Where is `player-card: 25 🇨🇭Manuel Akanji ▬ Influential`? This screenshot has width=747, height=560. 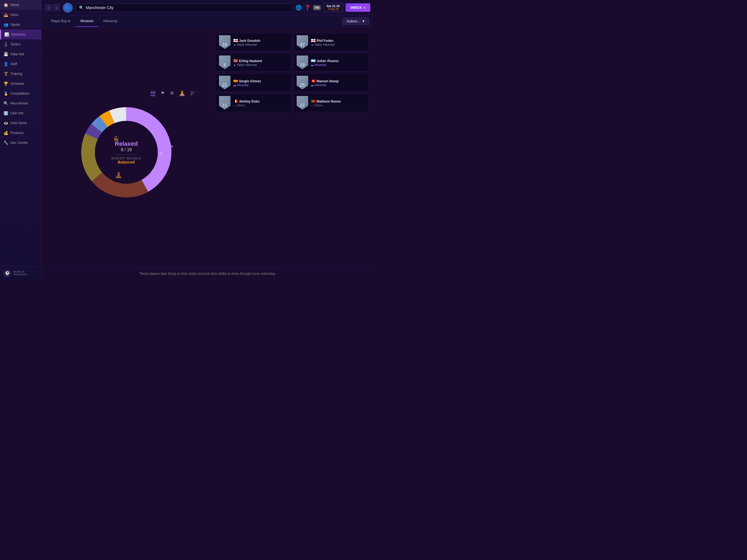
player-card: 25 🇨🇭Manuel Akanji ▬ Influential is located at coordinates (331, 82).